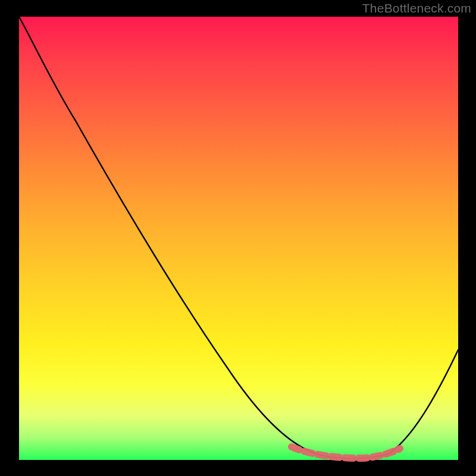 The image size is (476, 476). What do you see at coordinates (346, 452) in the screenshot?
I see `optimal-range-highlight` at bounding box center [346, 452].